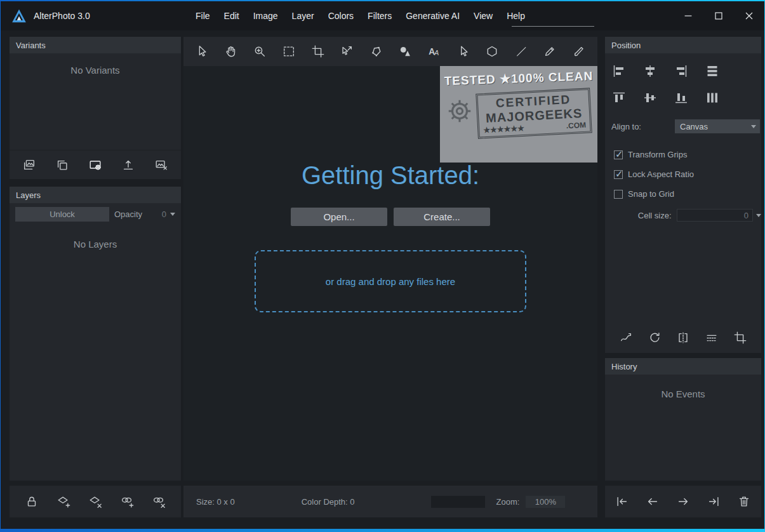  Describe the element at coordinates (658, 155) in the screenshot. I see `transform-grips-label: Transform Grips` at that location.